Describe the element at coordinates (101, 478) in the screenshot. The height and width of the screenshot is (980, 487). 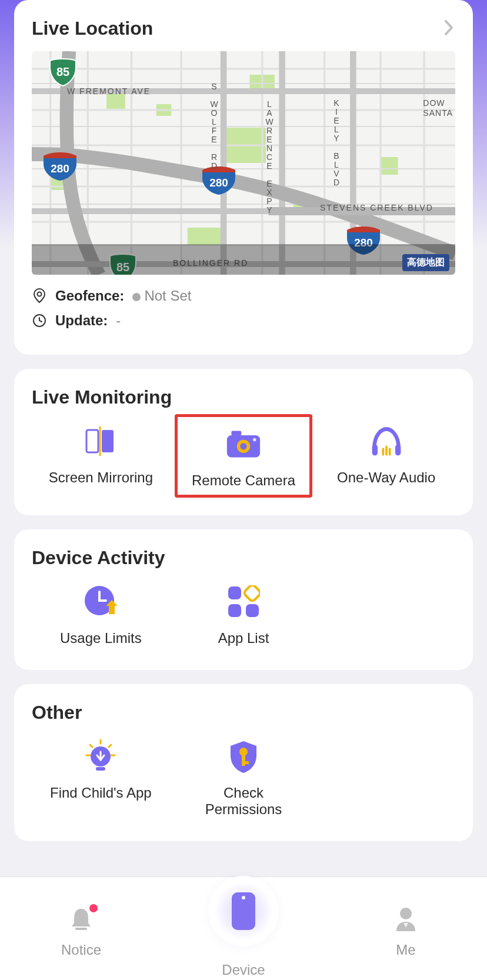
I see `screen-mirroring-�label: Screen Mirroring` at that location.